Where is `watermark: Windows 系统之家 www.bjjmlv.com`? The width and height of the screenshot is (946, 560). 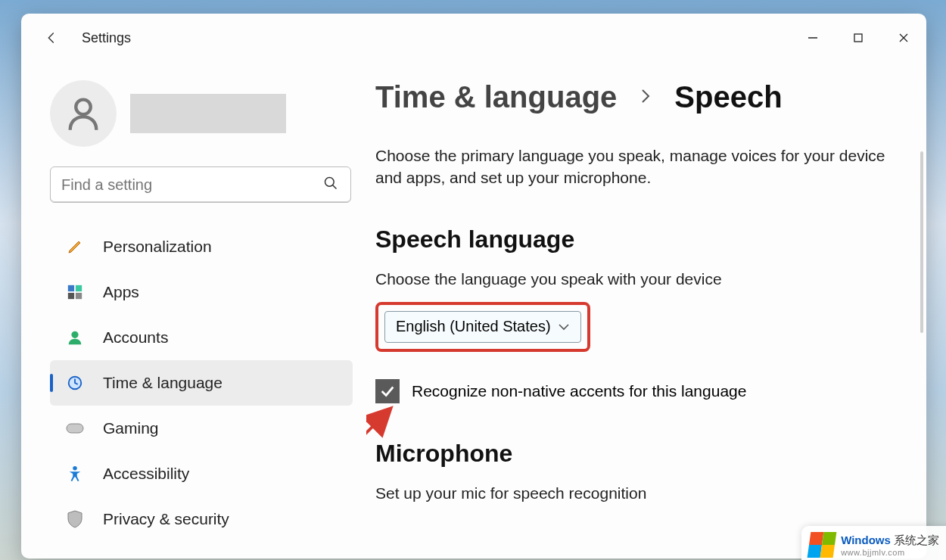
watermark: Windows 系统之家 www.bjjmlv.com is located at coordinates (873, 543).